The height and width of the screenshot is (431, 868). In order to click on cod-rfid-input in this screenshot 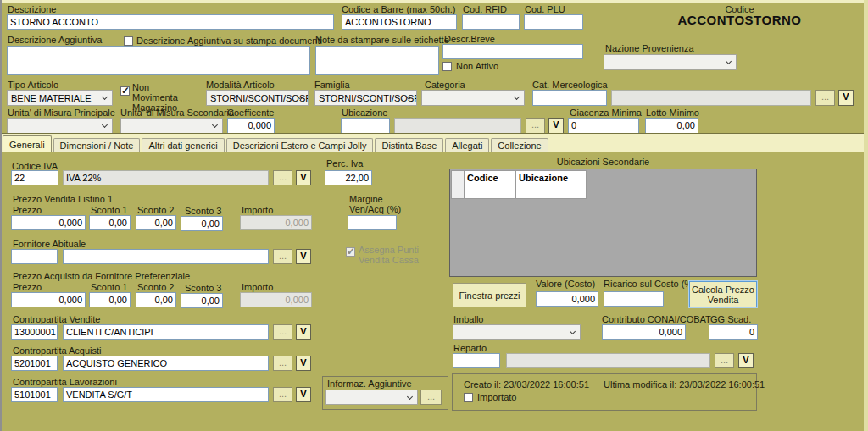, I will do `click(491, 22)`.